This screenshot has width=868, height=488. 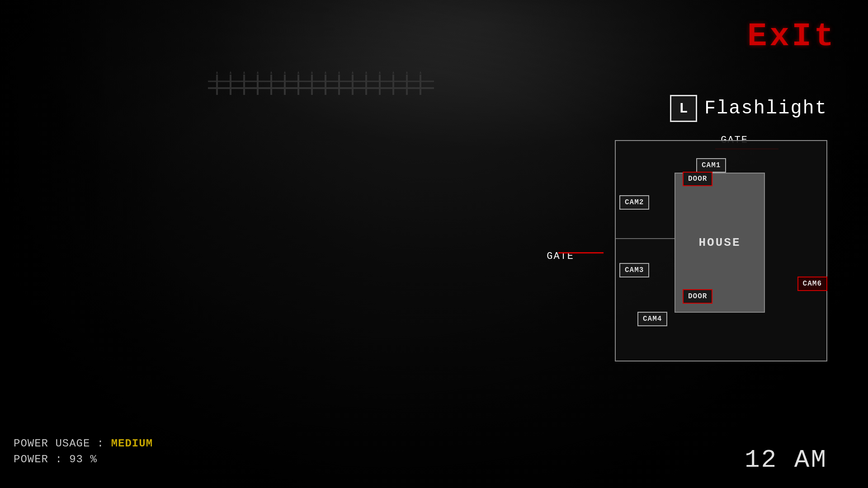 I want to click on house-label: HOUSE, so click(x=720, y=243).